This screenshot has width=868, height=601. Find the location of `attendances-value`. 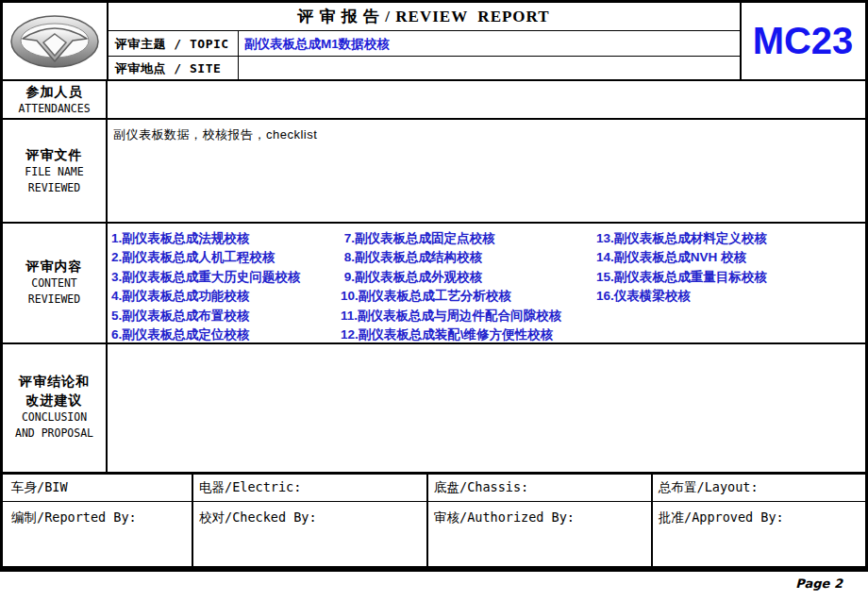

attendances-value is located at coordinates (481, 100).